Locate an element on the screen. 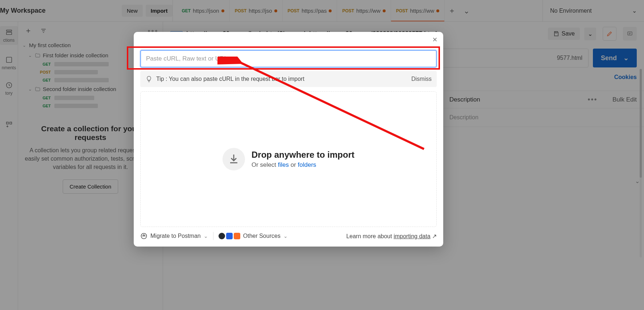 Image resolution: width=644 pixels, height=310 pixels. close-icon is located at coordinates (435, 40).